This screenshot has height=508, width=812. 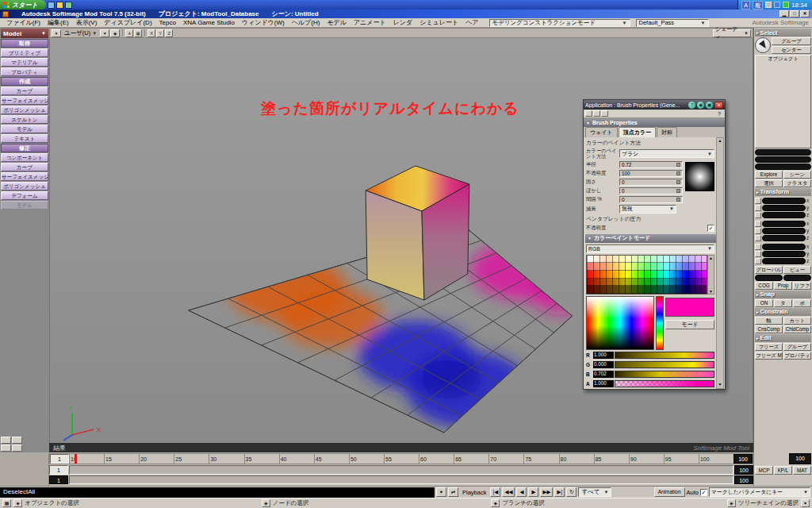 What do you see at coordinates (25, 167) in the screenshot?
I see `btn-curve-mod: カーブ` at bounding box center [25, 167].